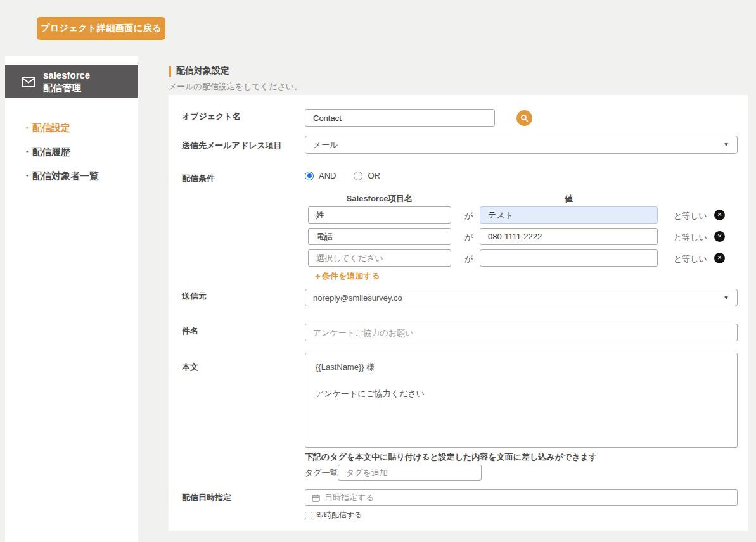 The width and height of the screenshot is (756, 542). Describe the element at coordinates (72, 82) in the screenshot. I see `sidebar-header: salesforce 配信管理` at that location.